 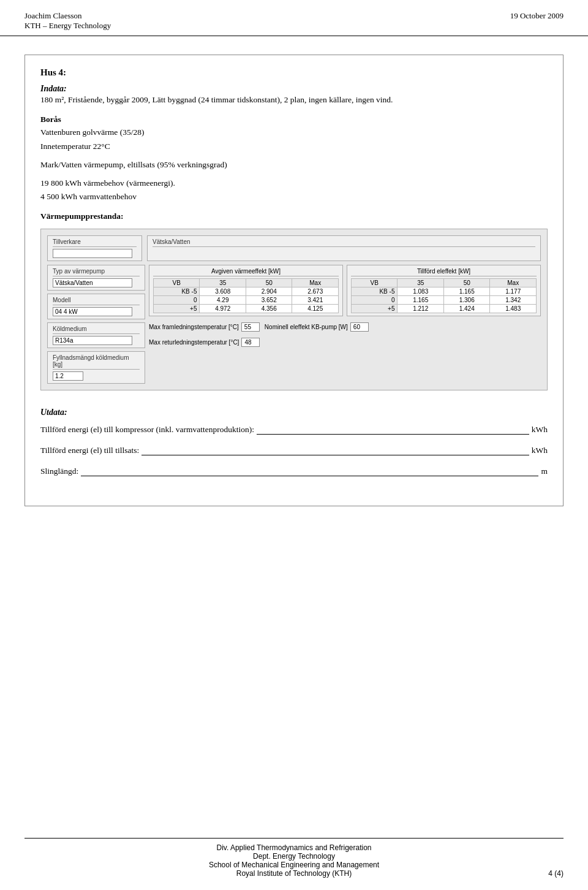 What do you see at coordinates (96, 362) in the screenshot?
I see `fyllnadsmangd-label: Fyllnadsmängd köldmedium [kg]` at bounding box center [96, 362].